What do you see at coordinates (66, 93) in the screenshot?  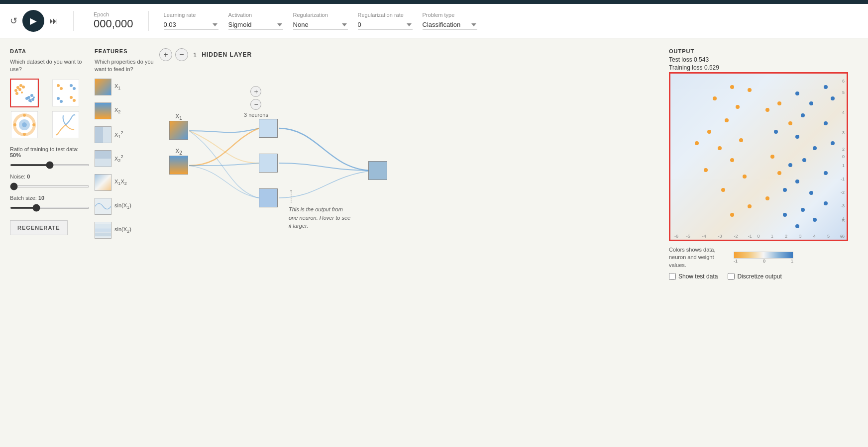 I see `dataset-xor` at bounding box center [66, 93].